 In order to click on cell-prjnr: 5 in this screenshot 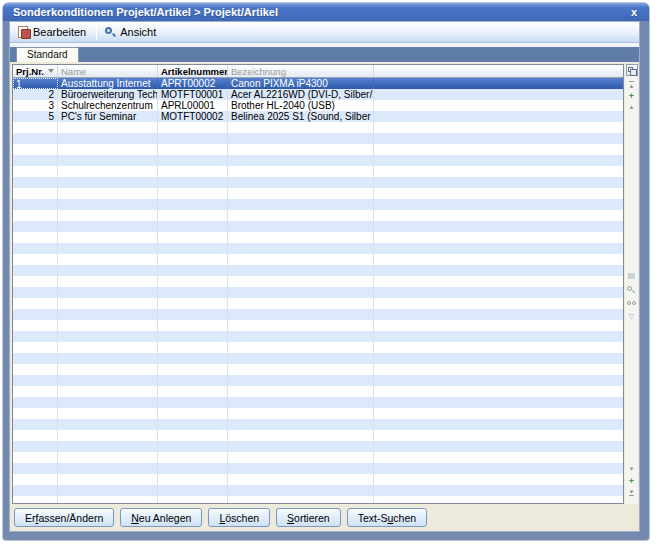, I will do `click(36, 116)`.